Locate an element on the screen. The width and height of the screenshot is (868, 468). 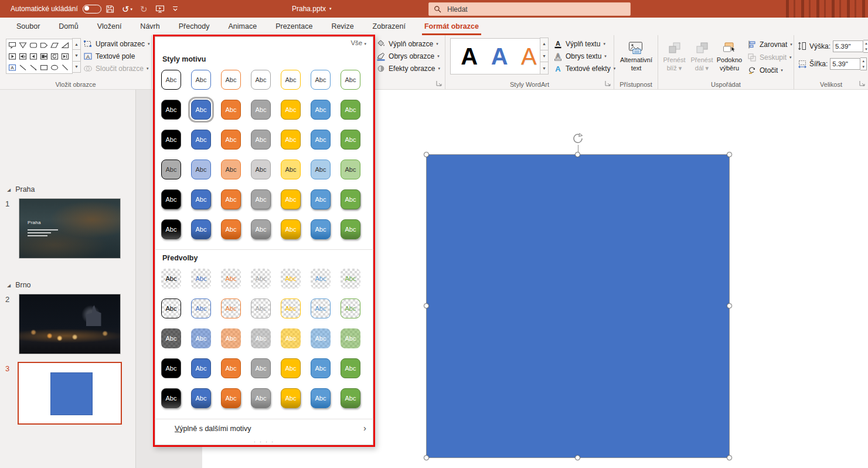
shape-arrow-line is located at coordinates (33, 67).